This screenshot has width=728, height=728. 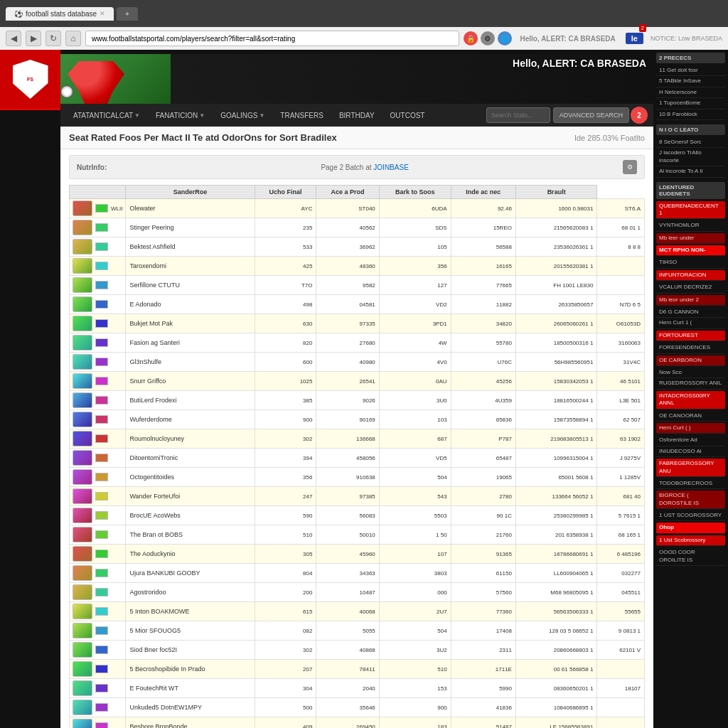 I want to click on sidebar-item: D6 G CANNON, so click(x=691, y=313).